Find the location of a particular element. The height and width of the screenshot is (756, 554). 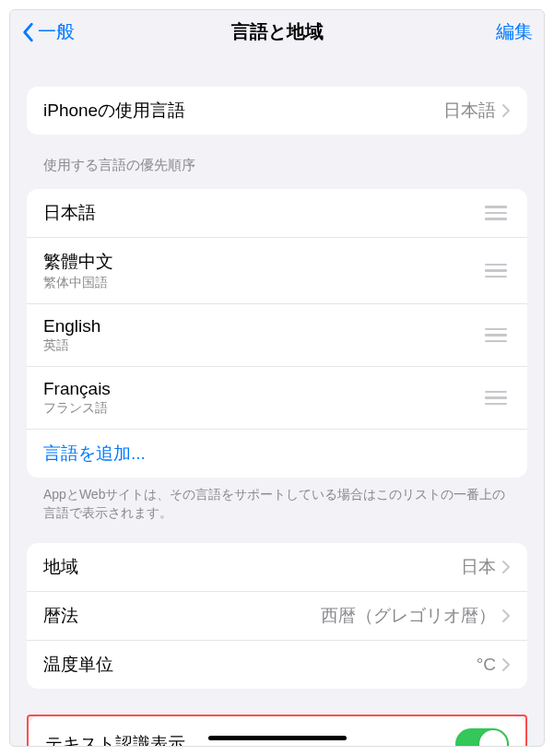

temperature-value: °C is located at coordinates (487, 665).